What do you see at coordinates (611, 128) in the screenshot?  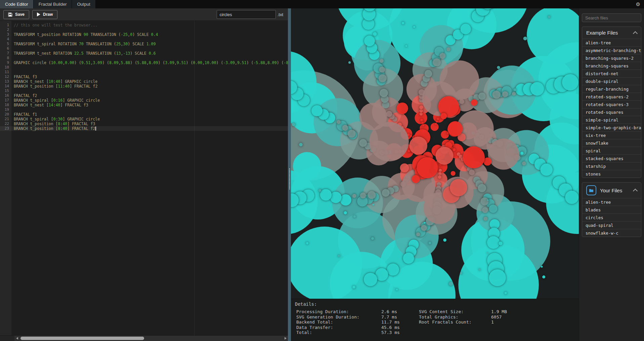 I see `file-list-item: simple-two-graphic-bra` at bounding box center [611, 128].